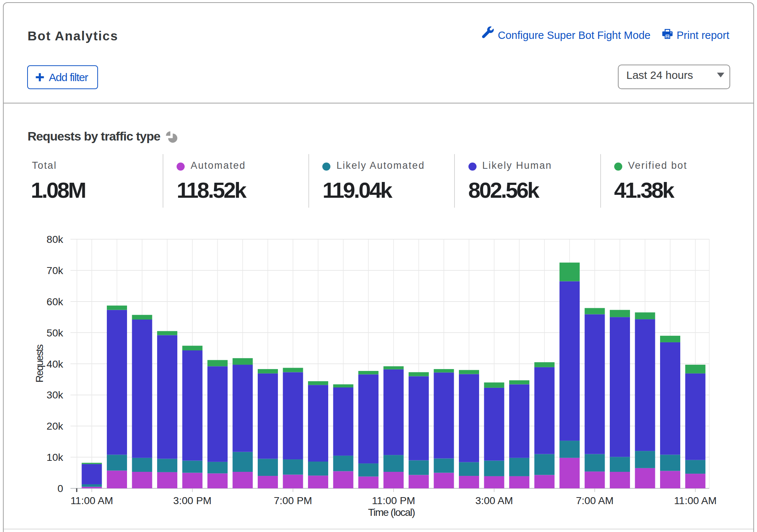 The width and height of the screenshot is (757, 532). What do you see at coordinates (192, 500) in the screenshot?
I see `svg-text: 3:00 PM` at bounding box center [192, 500].